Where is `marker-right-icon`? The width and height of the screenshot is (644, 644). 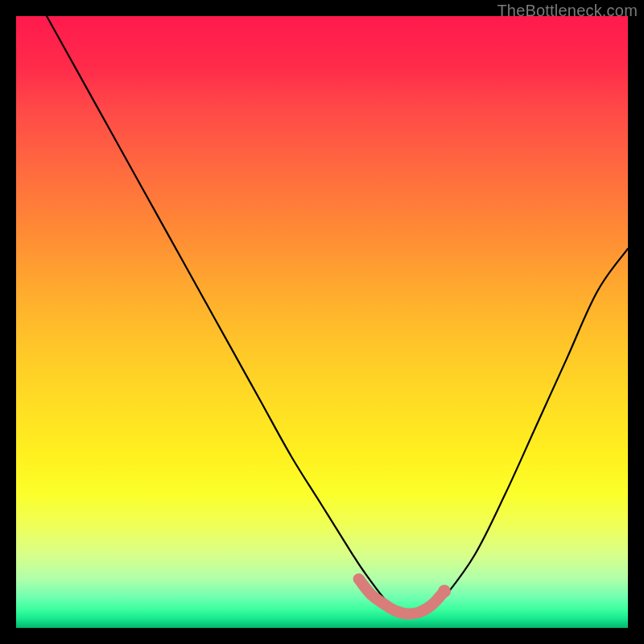 marker-right-icon is located at coordinates (444, 591).